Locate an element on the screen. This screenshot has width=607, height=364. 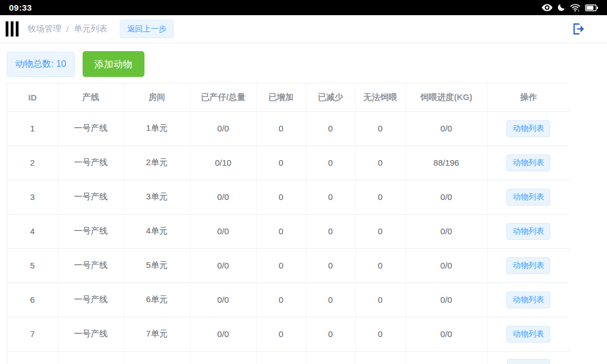
cell-reduced is located at coordinates (330, 357).